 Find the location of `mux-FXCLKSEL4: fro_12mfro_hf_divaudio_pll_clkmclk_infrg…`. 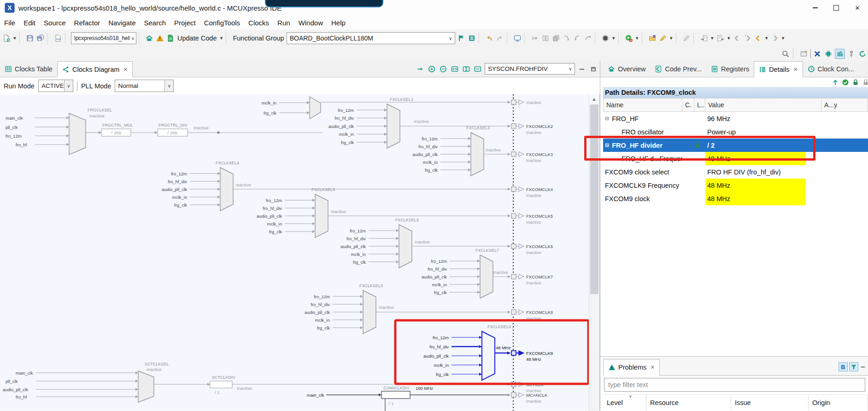

mux-FXCLKSEL4: fro_12mfro_hf_divaudio_pll_clkmclk_infrg… is located at coordinates (335, 186).